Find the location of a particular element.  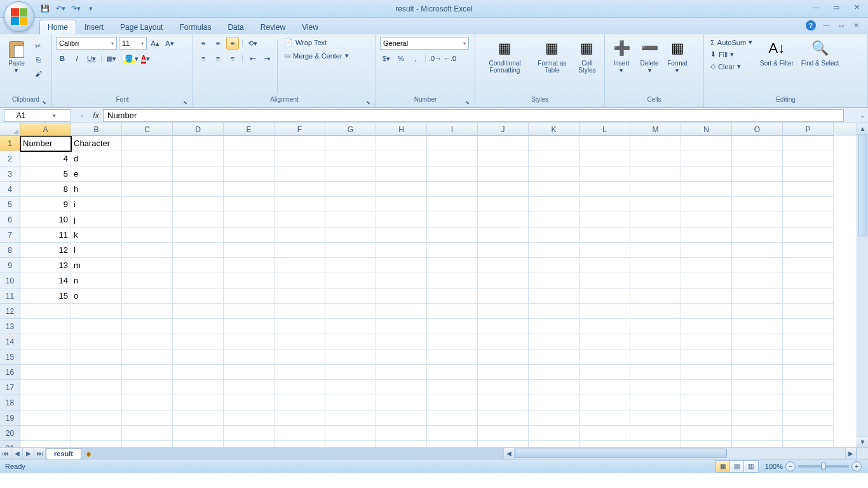

cell-G3 is located at coordinates (351, 174).